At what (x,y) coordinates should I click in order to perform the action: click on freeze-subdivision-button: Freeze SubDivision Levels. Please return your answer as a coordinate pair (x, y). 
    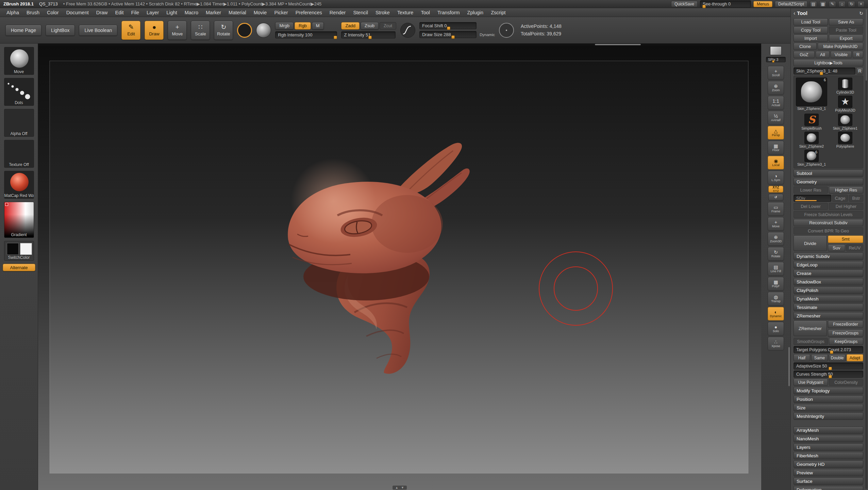
    Looking at the image, I should click on (829, 214).